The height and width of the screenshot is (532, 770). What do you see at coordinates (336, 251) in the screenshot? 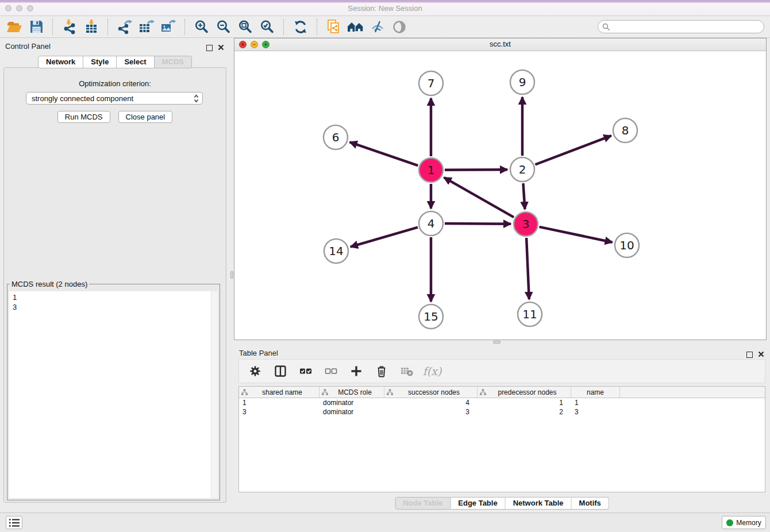
I see `svg-text: 14` at bounding box center [336, 251].